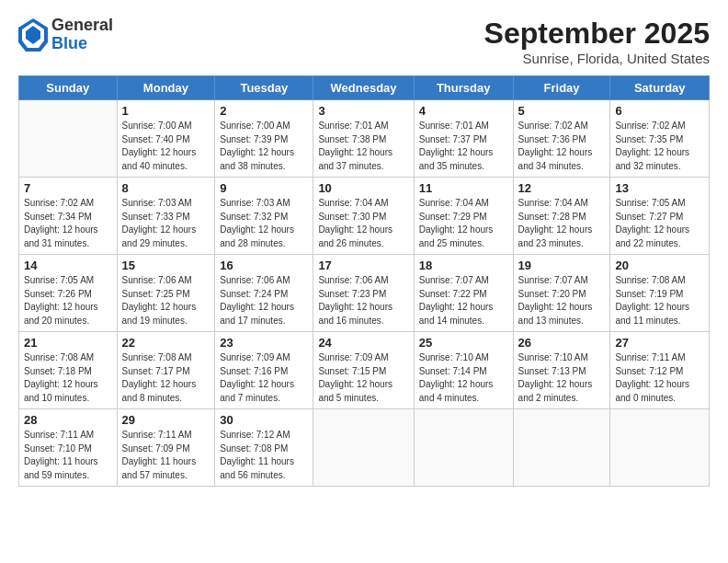 The width and height of the screenshot is (728, 563). I want to click on day-info: Sunrise: 7:06 AM Sunset: 7:25 PM Dayligh…, so click(166, 301).